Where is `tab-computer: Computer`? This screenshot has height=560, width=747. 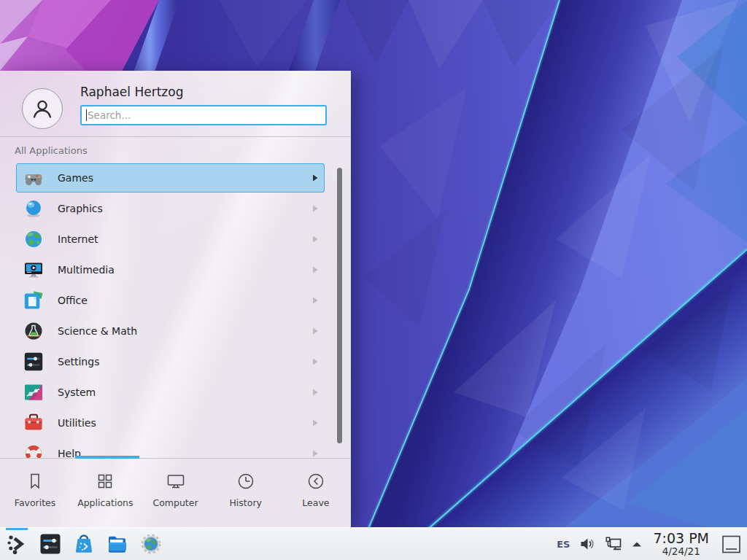
tab-computer: Computer is located at coordinates (175, 493).